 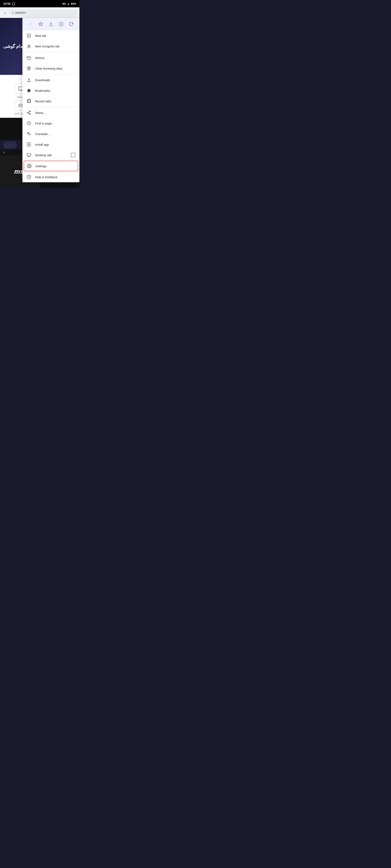 I want to click on menu-item-share: Share…, so click(x=51, y=113).